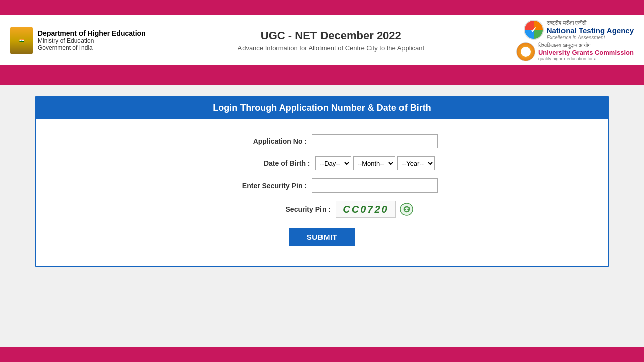 Image resolution: width=644 pixels, height=362 pixels. What do you see at coordinates (374, 163) in the screenshot?
I see `dob-month-select: --Month-- JanuaryFebruaryMarch` at bounding box center [374, 163].